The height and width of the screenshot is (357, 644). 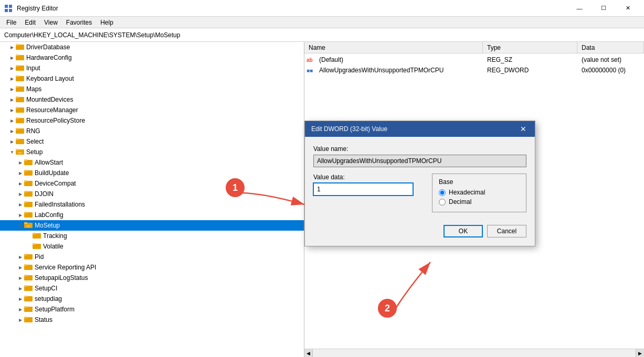 I want to click on step-1-indicator: 1, so click(x=235, y=188).